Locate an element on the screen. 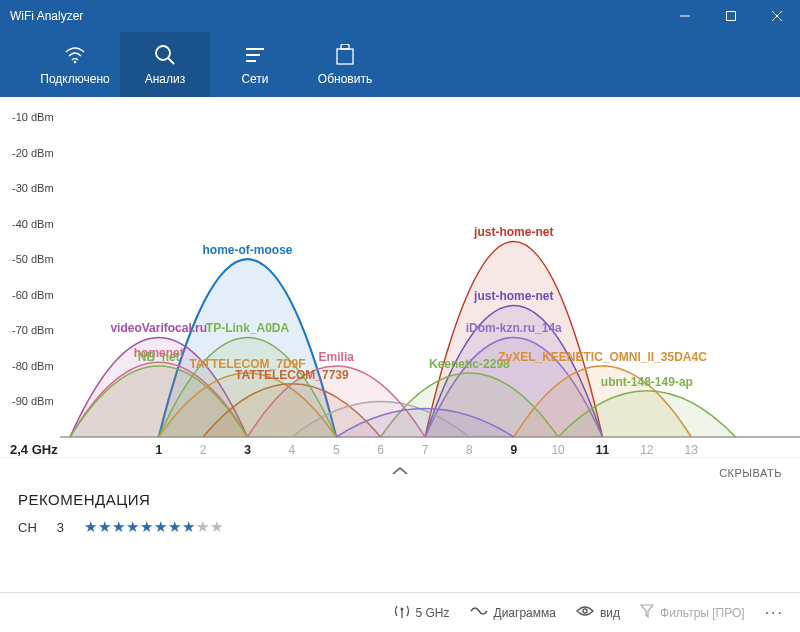 This screenshot has width=800, height=632. x-tick-label: 3 is located at coordinates (248, 450).